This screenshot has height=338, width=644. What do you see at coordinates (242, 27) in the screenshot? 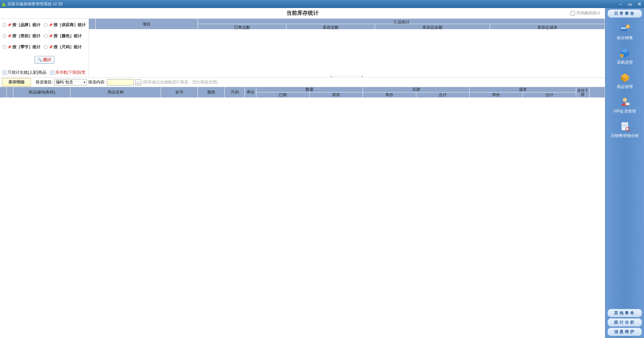
I see `col-sold-total: 已售总数` at bounding box center [242, 27].